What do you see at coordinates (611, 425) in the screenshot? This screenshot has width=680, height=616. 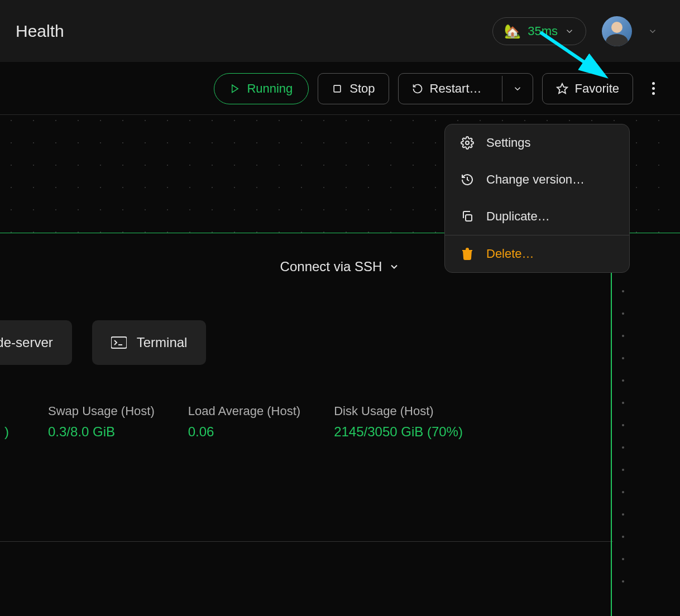 I see `vertical-rule` at bounding box center [611, 425].